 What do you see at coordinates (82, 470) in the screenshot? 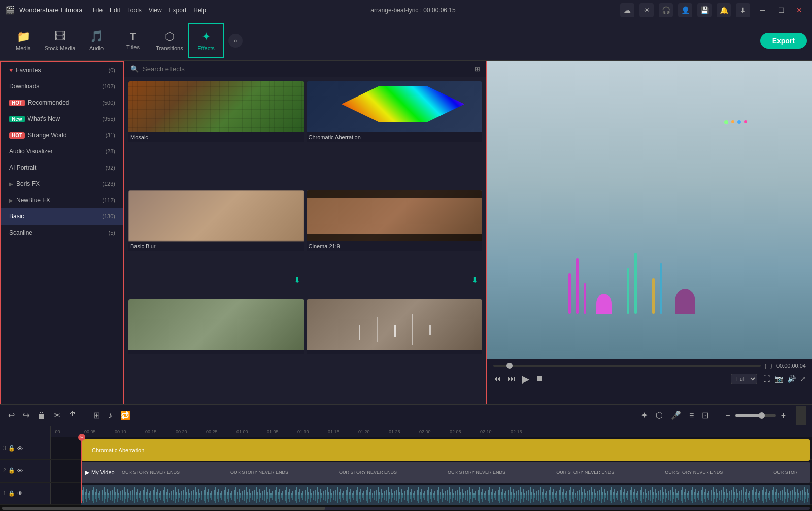
I see `playhead: ✂` at bounding box center [82, 470].